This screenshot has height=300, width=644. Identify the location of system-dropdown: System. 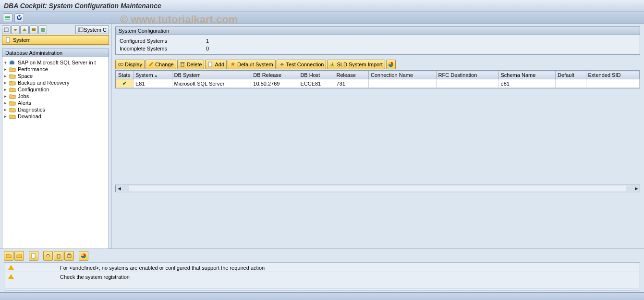
(56, 40).